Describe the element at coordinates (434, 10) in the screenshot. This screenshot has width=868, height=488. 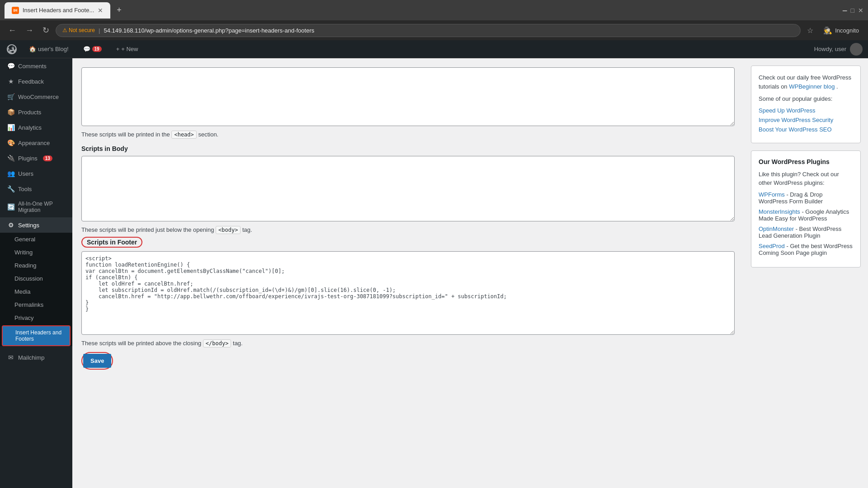
I see `browser-chrome: IH Insert Headers and Foote... ✕ + ‒ □ ✕` at that location.